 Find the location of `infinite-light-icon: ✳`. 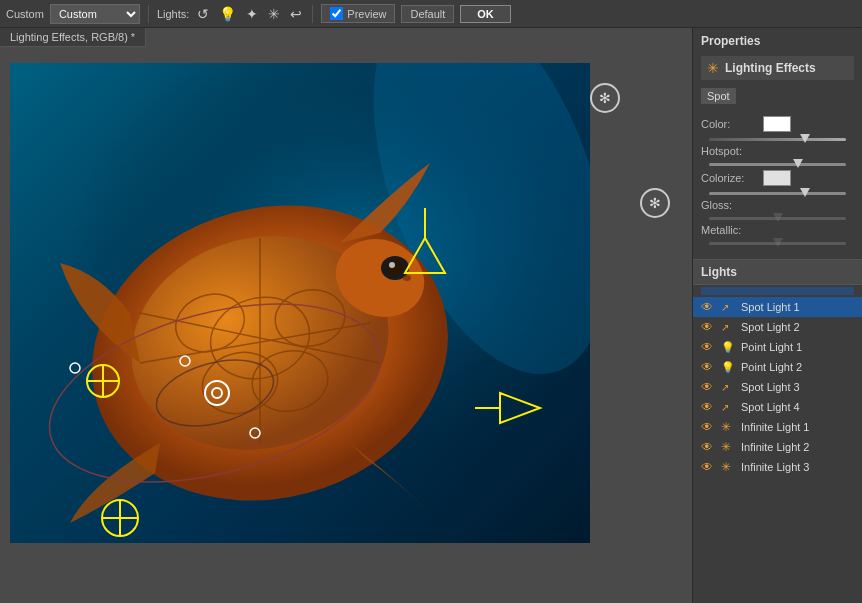

infinite-light-icon: ✳ is located at coordinates (274, 14).